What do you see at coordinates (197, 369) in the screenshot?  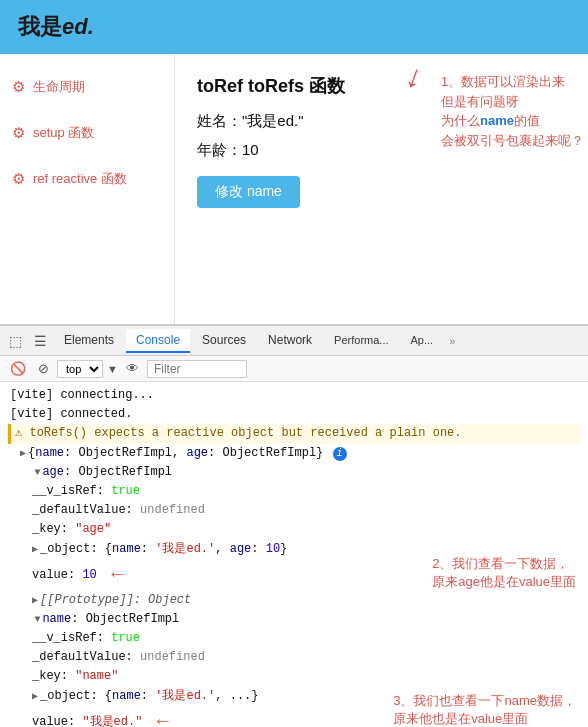 I see `filter-input` at bounding box center [197, 369].